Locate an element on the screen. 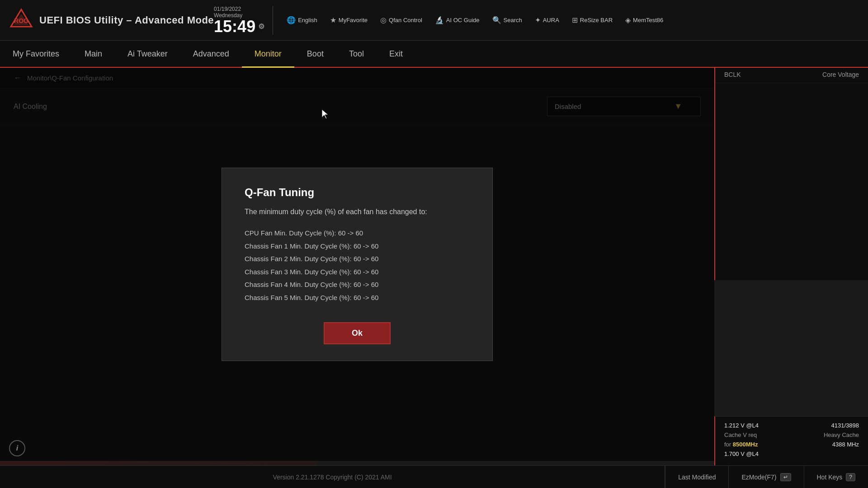 Image resolution: width=868 pixels, height=488 pixels. hw-bottom-label-2-left: Cache V req is located at coordinates (741, 435).